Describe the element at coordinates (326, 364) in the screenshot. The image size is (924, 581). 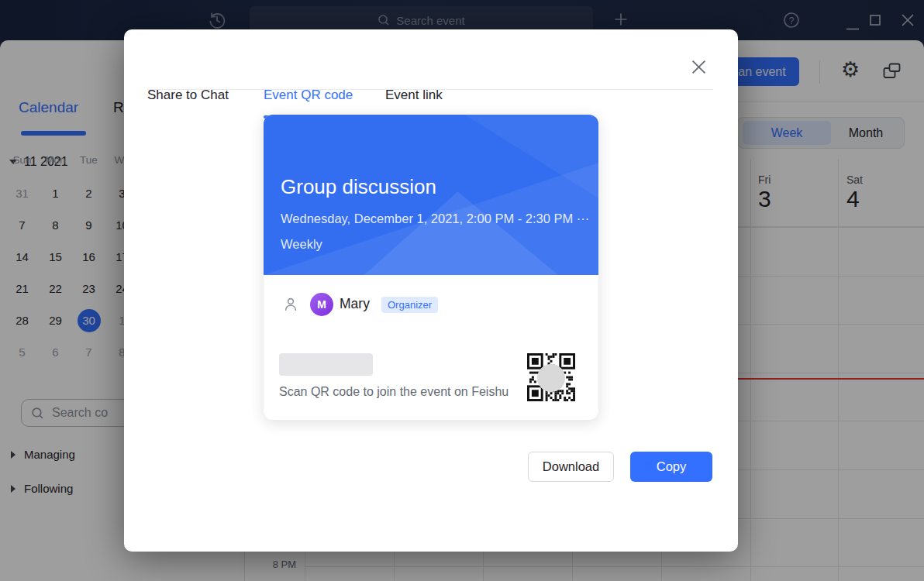
I see `logo-placeholder` at that location.